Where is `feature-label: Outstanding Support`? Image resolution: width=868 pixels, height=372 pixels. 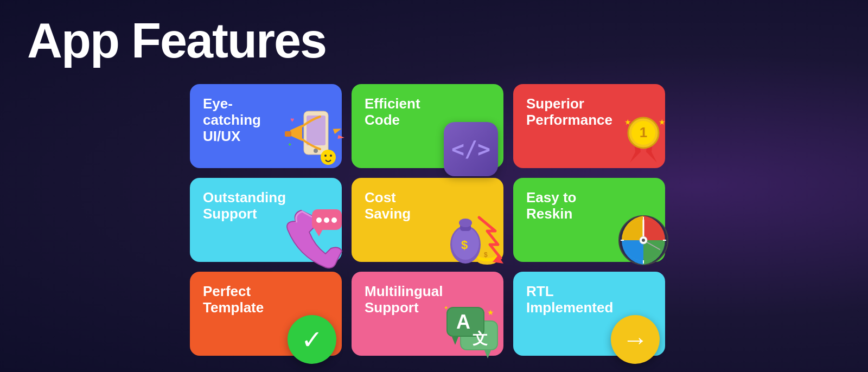 feature-label: Outstanding Support is located at coordinates (241, 206).